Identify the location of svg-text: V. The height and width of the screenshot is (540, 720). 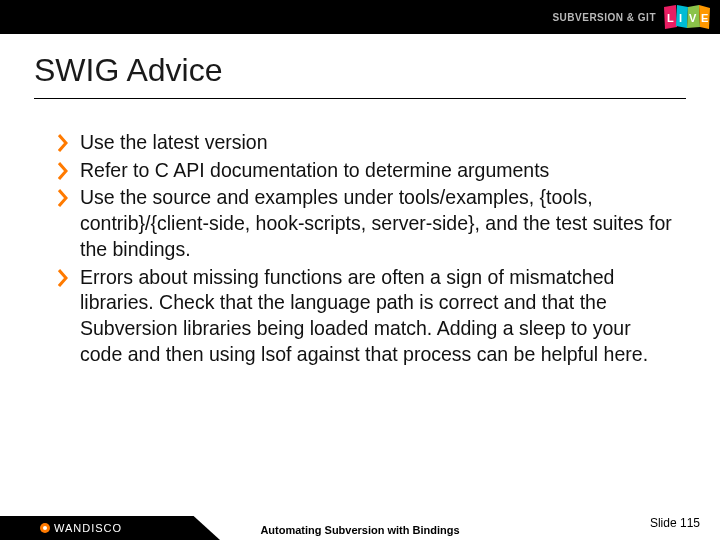
(693, 18).